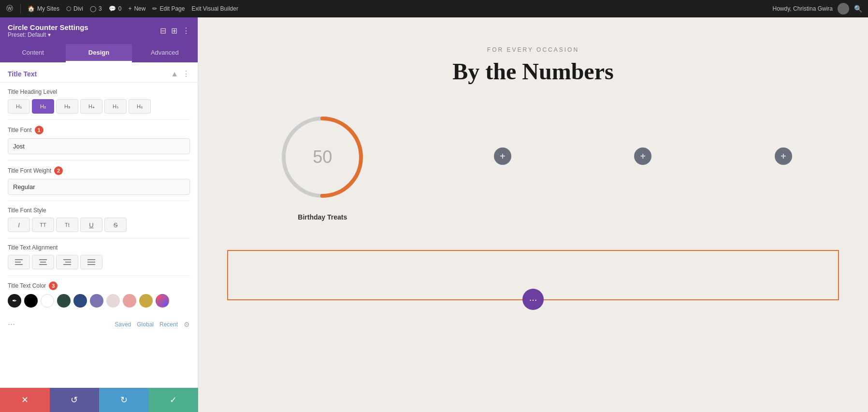 The height and width of the screenshot is (412, 868). What do you see at coordinates (533, 50) in the screenshot?
I see `page-subtitle: FOR EVERY OCCASION` at bounding box center [533, 50].